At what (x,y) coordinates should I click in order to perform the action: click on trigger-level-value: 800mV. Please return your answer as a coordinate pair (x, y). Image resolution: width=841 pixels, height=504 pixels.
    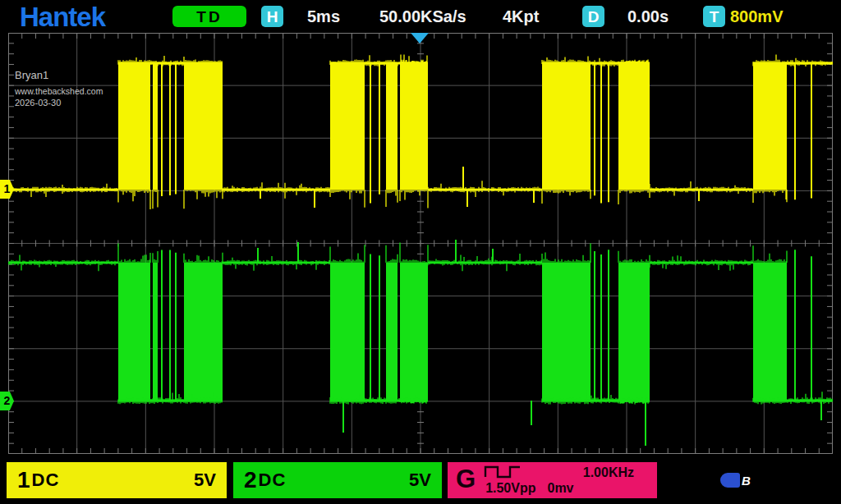
    Looking at the image, I should click on (757, 16).